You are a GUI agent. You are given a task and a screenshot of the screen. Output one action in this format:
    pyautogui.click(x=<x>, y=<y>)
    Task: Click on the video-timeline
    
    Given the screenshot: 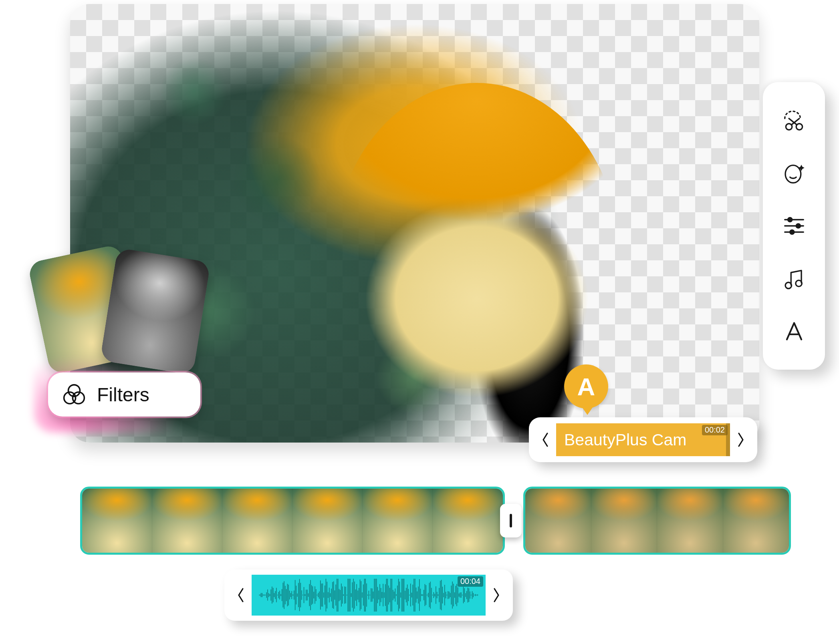 What is the action you would take?
    pyautogui.click(x=437, y=521)
    